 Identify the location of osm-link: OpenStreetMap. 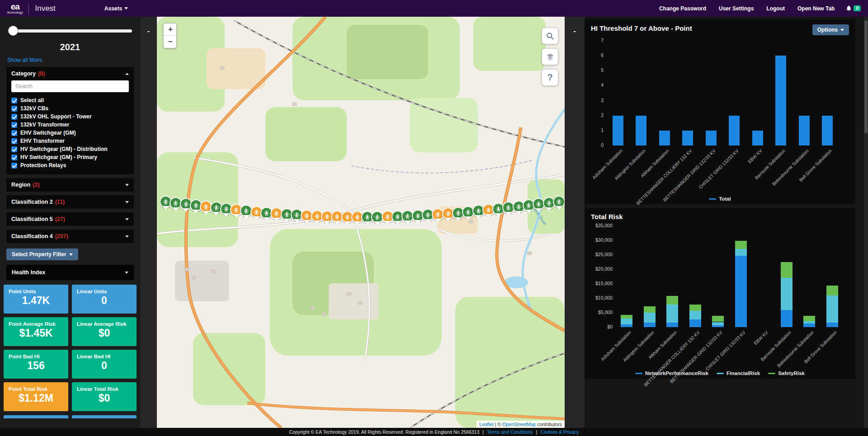
(519, 424).